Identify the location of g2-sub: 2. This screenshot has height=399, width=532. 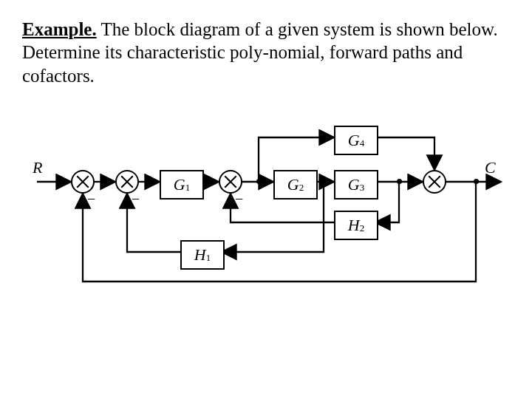
(301, 188).